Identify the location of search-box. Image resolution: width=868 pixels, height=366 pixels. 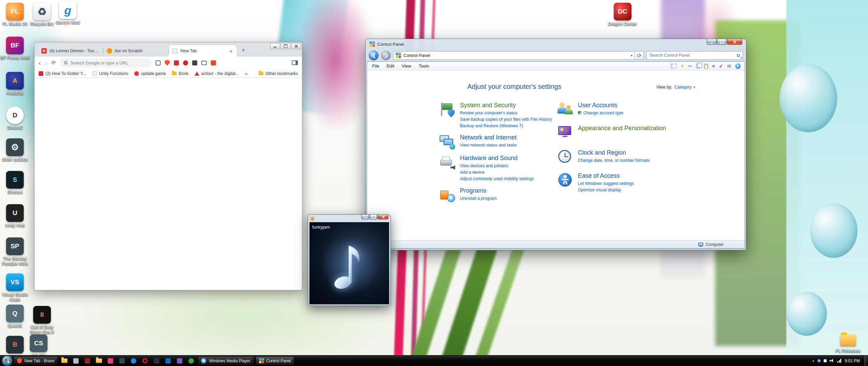
(695, 56).